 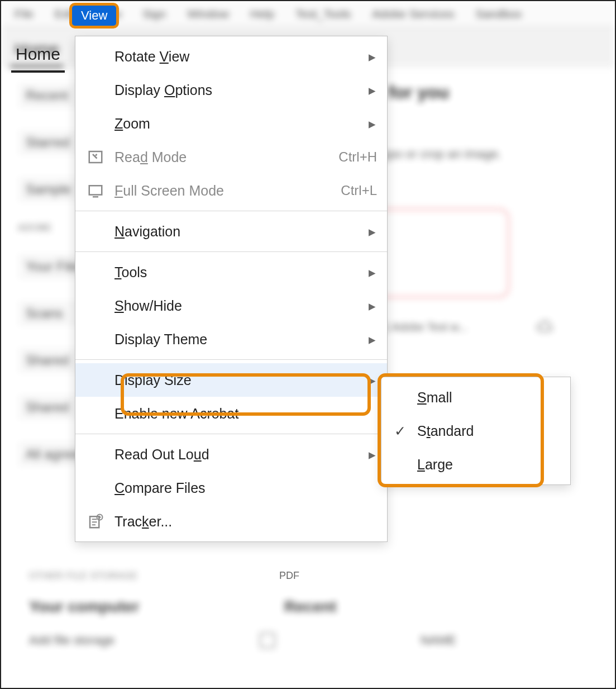 What do you see at coordinates (84, 607) in the screenshot?
I see `your-computer: Your computer` at bounding box center [84, 607].